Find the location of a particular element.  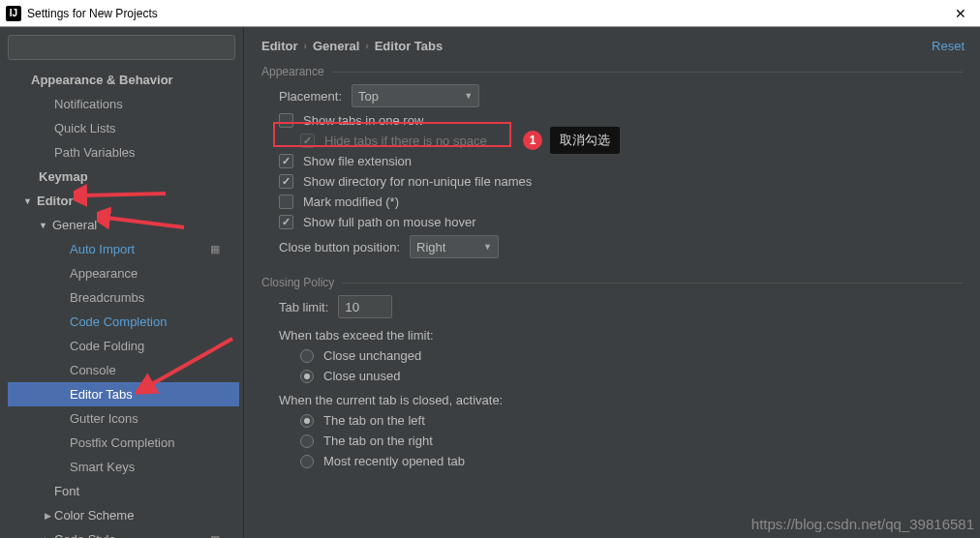

annotation-badge: 1 is located at coordinates (533, 140).